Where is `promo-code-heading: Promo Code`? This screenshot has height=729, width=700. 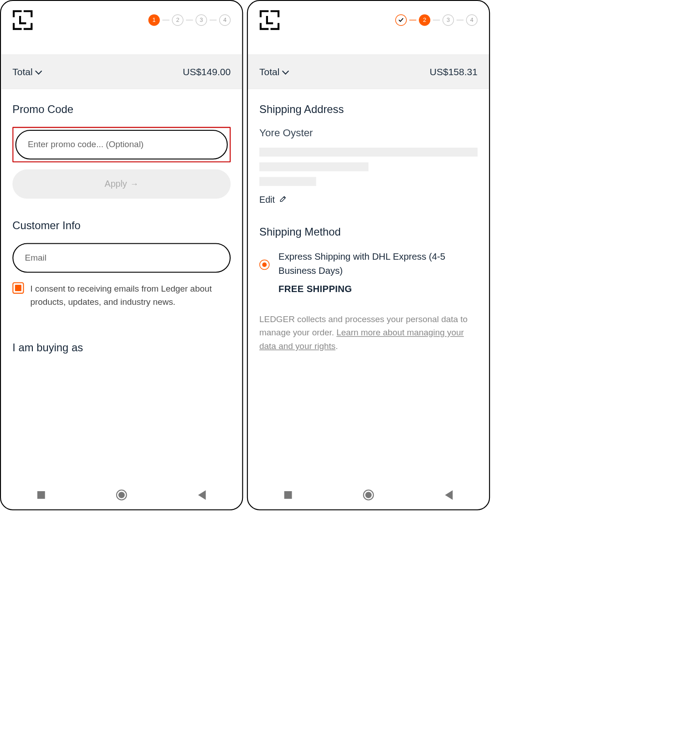 promo-code-heading: Promo Code is located at coordinates (121, 109).